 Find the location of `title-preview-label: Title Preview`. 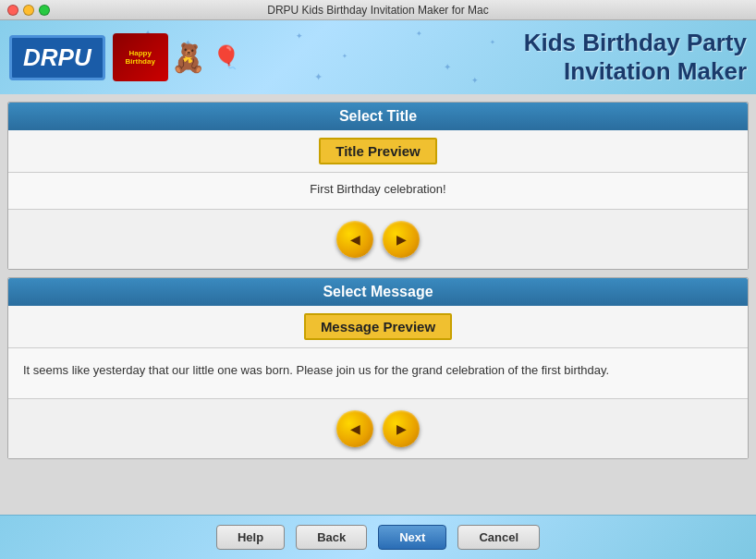

title-preview-label: Title Preview is located at coordinates (377, 152).